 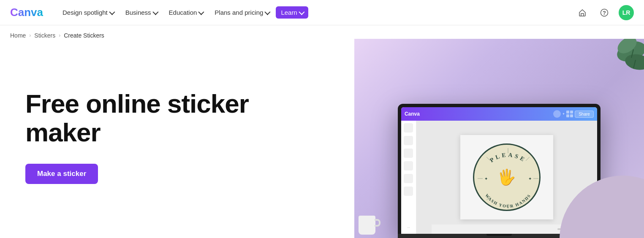 What do you see at coordinates (367, 225) in the screenshot?
I see `mug-body` at bounding box center [367, 225].